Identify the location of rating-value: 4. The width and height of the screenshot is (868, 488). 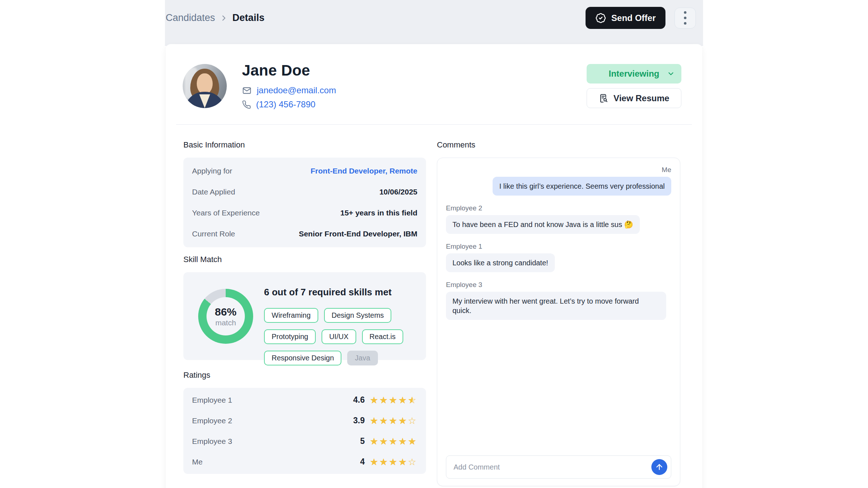
(356, 462).